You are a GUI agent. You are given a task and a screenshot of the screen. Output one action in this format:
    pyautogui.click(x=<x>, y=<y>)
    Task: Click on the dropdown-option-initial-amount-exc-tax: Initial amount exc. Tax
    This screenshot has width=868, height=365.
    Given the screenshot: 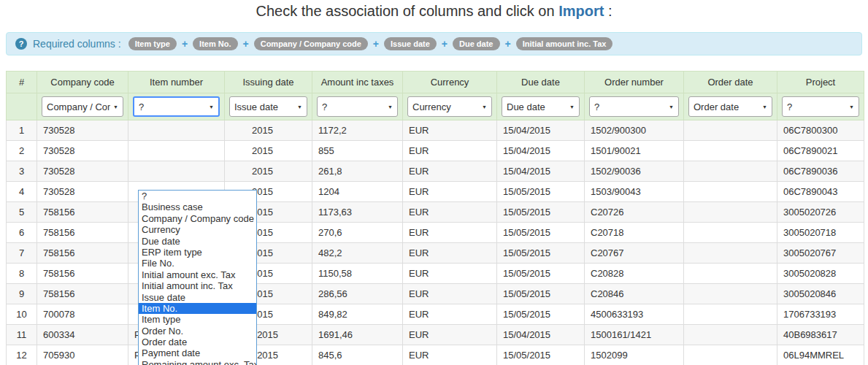 What is the action you would take?
    pyautogui.click(x=197, y=274)
    